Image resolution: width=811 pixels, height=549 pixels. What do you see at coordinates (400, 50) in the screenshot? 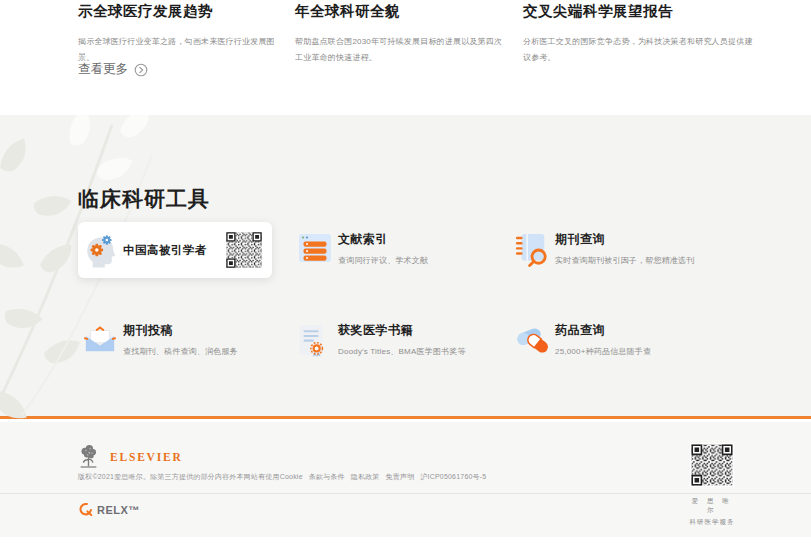
I see `insight-desc: 帮助盘点联合国2030年可持续发展目标的进展以及第四次工业革命的快速进程。` at bounding box center [400, 50].